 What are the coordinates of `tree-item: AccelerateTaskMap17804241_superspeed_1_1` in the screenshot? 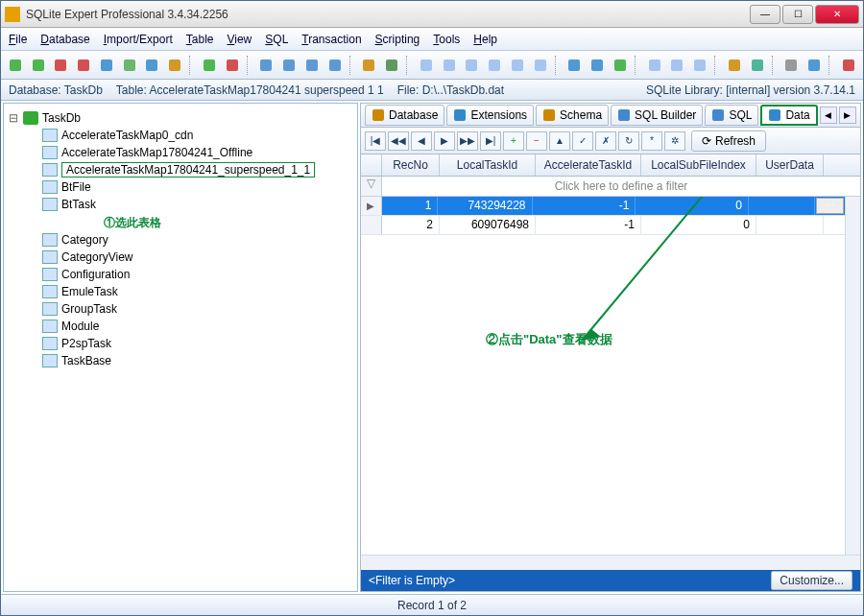 It's located at (180, 170).